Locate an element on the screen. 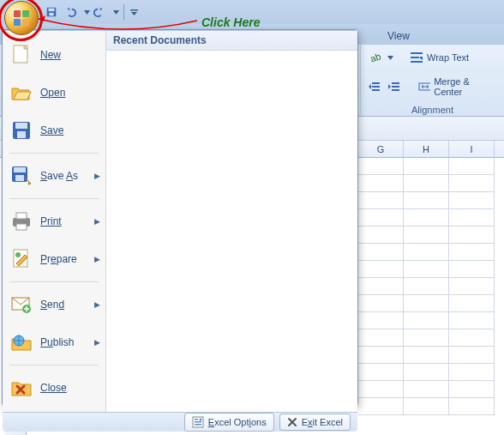 This screenshot has height=435, width=504. qat-redo-button is located at coordinates (99, 12).